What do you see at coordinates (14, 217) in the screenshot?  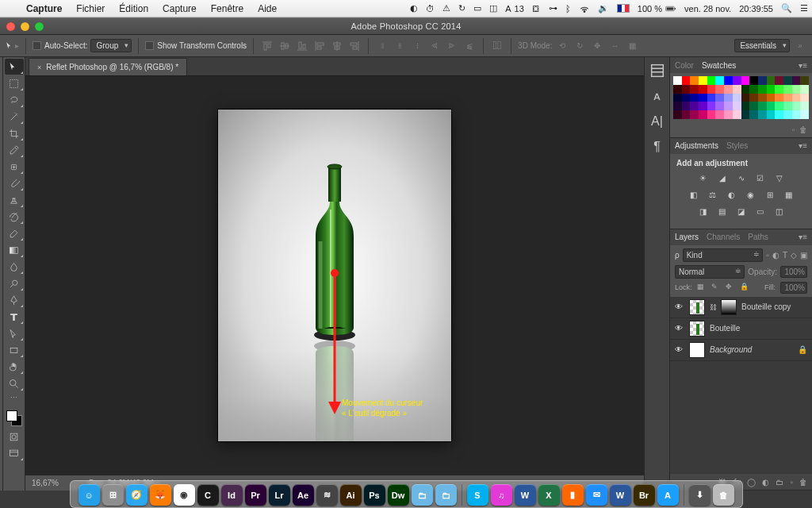 I see `history-brush-tool` at bounding box center [14, 217].